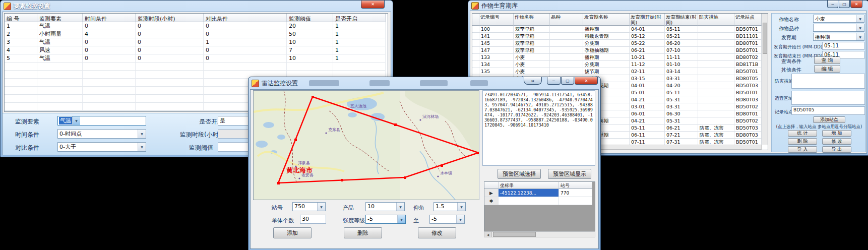 This screenshot has width=868, height=250. What do you see at coordinates (606, 20) in the screenshot?
I see `column-header: 发育期名称` at bounding box center [606, 20].